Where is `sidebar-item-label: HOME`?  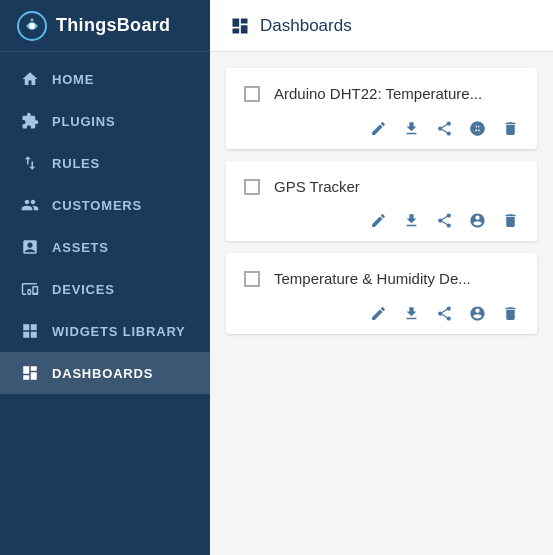
sidebar-item-label: HOME is located at coordinates (73, 80).